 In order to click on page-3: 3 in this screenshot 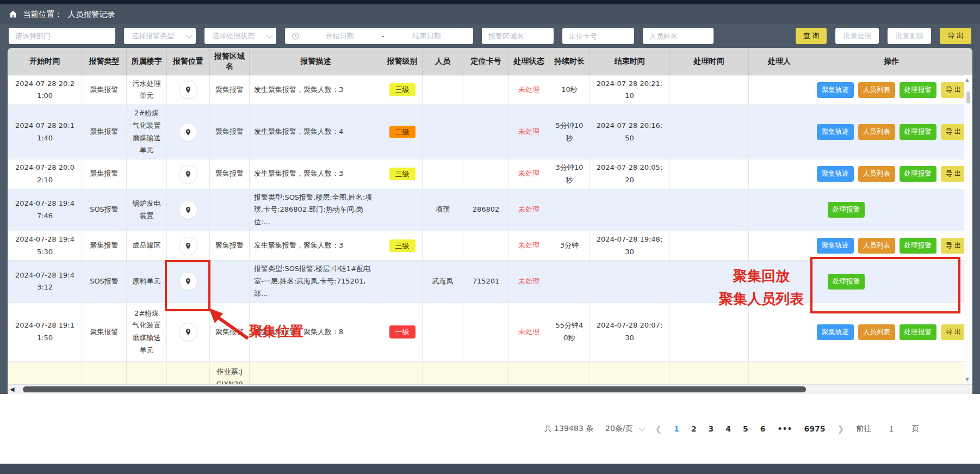, I will do `click(711, 429)`.